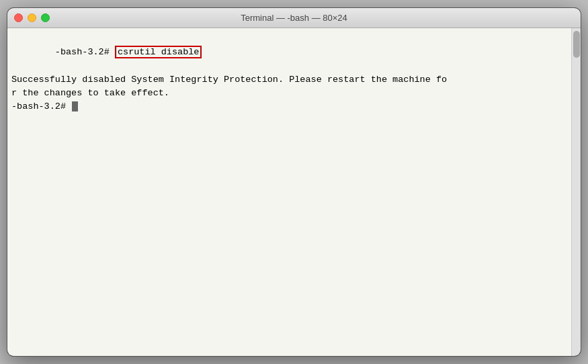 The width and height of the screenshot is (588, 364). What do you see at coordinates (577, 44) in the screenshot?
I see `scrollbar-thumb` at bounding box center [577, 44].